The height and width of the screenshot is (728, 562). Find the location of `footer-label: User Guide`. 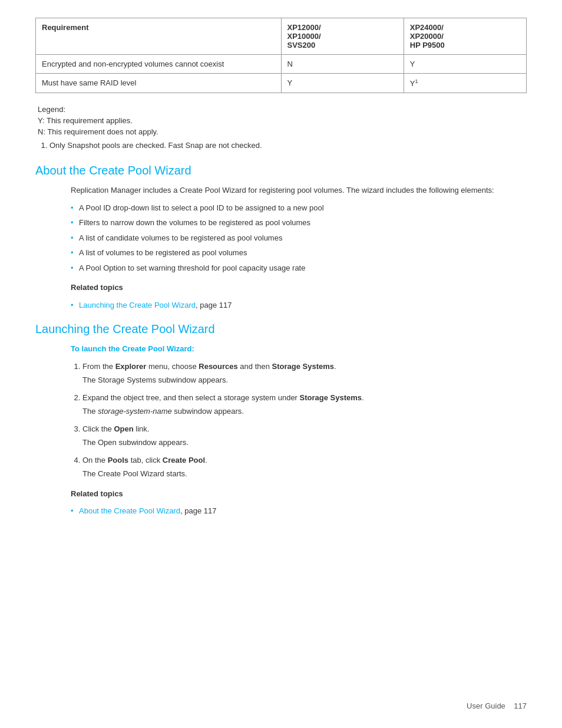

footer-label: User Guide is located at coordinates (486, 706).